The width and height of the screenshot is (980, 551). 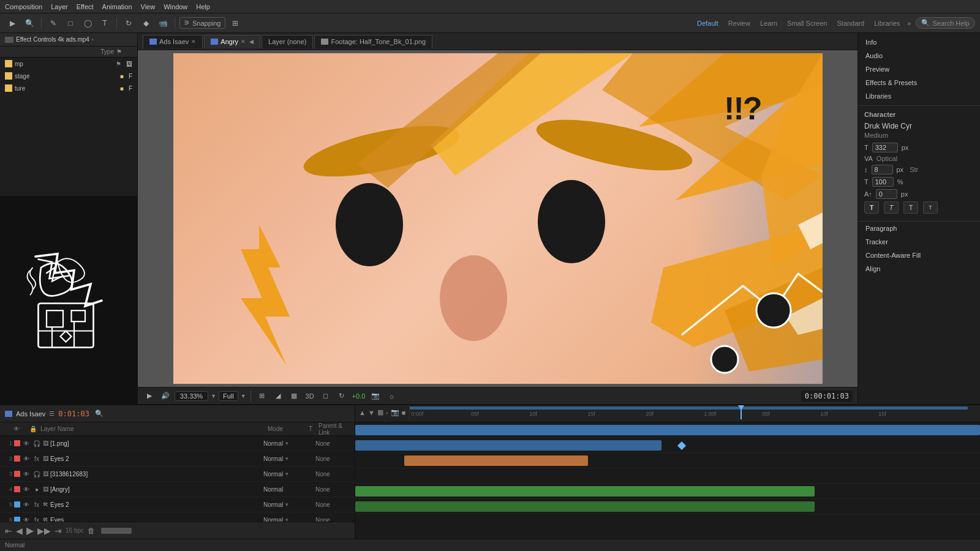 I want to click on ellipse-tool: ◯, so click(x=88, y=23).